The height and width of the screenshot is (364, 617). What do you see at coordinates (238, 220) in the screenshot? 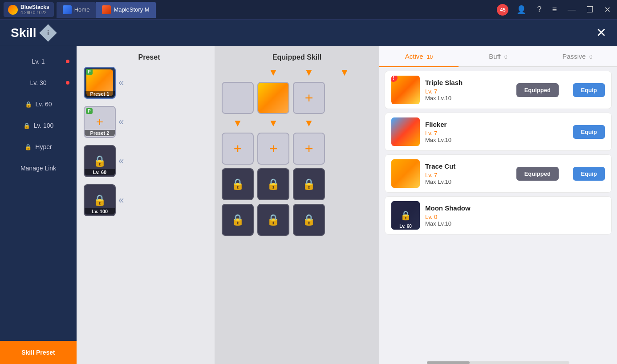
I see `lock-icon-eq-lv100-1: 🔒` at bounding box center [238, 220].